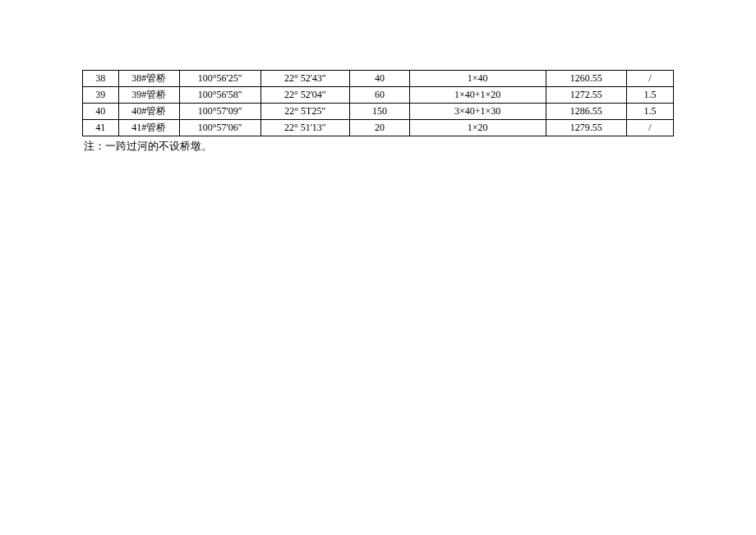  What do you see at coordinates (150, 128) in the screenshot?
I see `cell-name: 41#管桥` at bounding box center [150, 128].